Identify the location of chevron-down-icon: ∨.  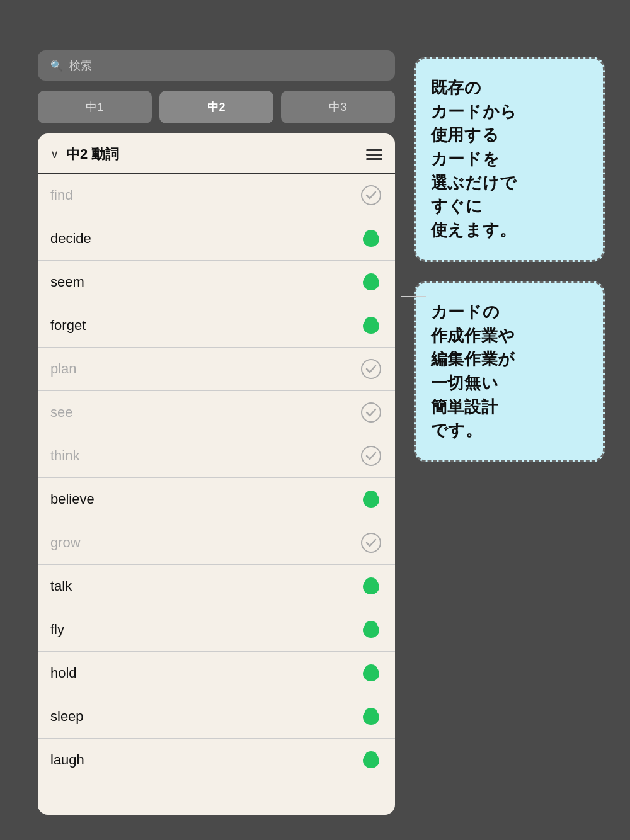
(54, 154).